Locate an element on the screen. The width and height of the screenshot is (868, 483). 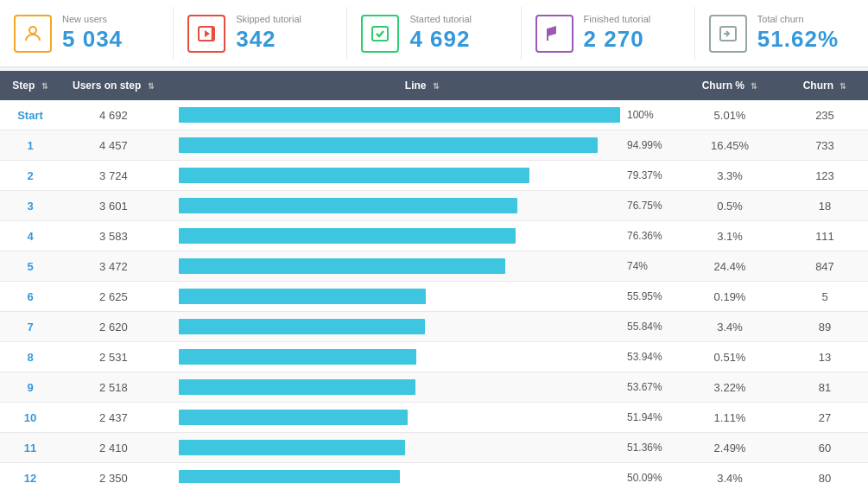
skipped-tutorial-icon is located at coordinates (206, 34).